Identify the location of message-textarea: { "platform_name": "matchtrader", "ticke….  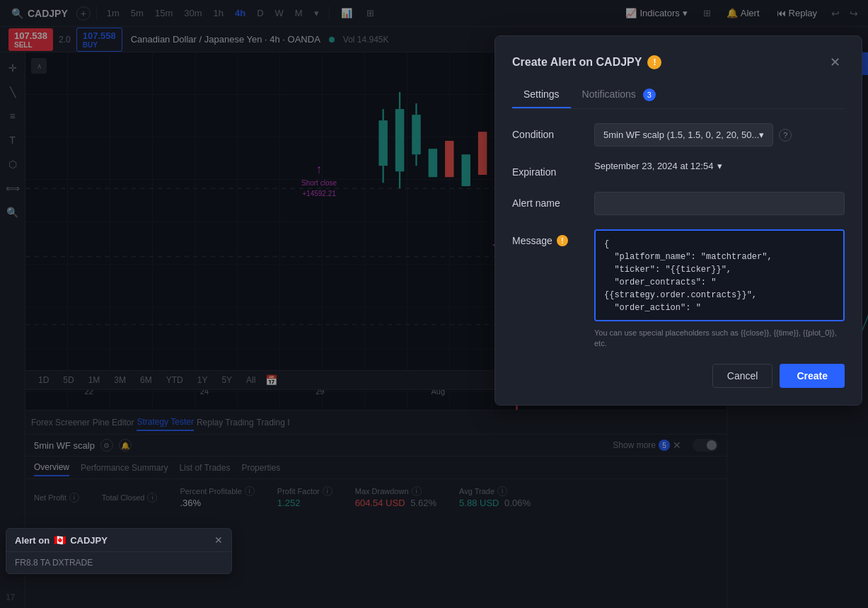
(719, 275).